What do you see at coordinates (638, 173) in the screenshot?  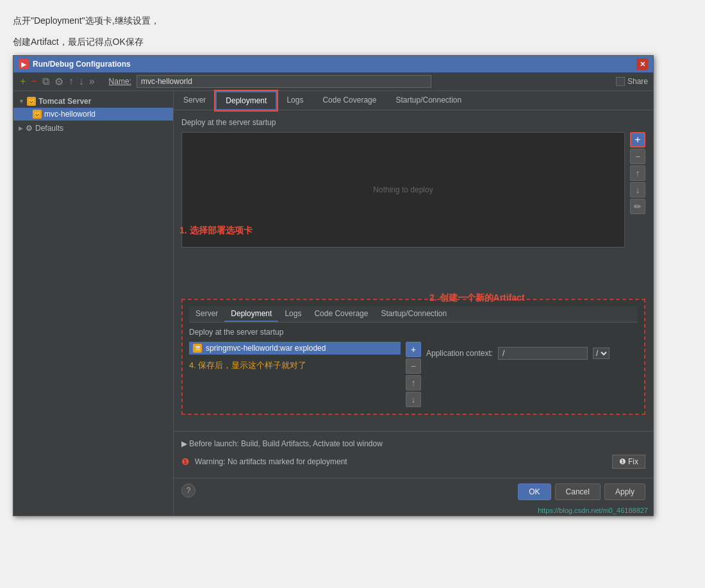 I see `deploy-up-button: ↑` at bounding box center [638, 173].